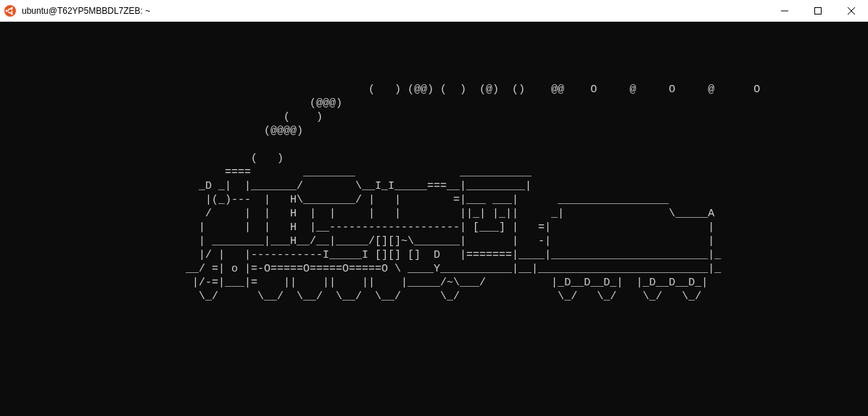 The image size is (868, 416). What do you see at coordinates (434, 103) in the screenshot?
I see `ascii-line: (@@@)` at bounding box center [434, 103].